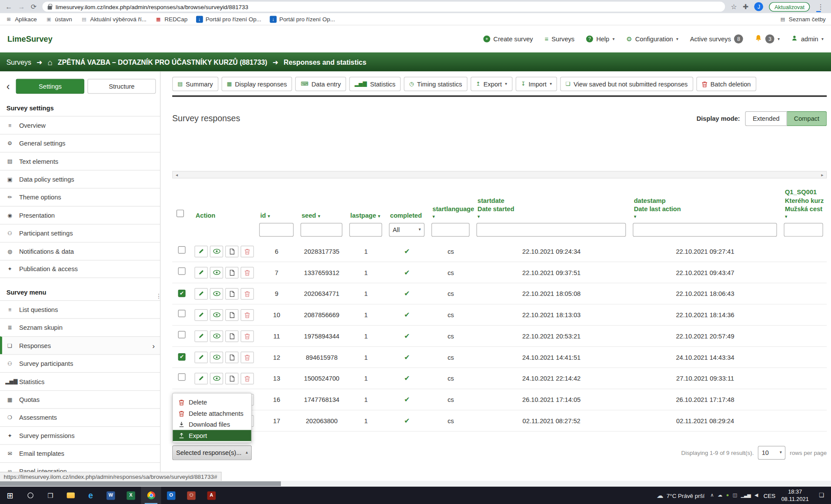  Describe the element at coordinates (551, 230) in the screenshot. I see `filter-startdate-input` at that location.